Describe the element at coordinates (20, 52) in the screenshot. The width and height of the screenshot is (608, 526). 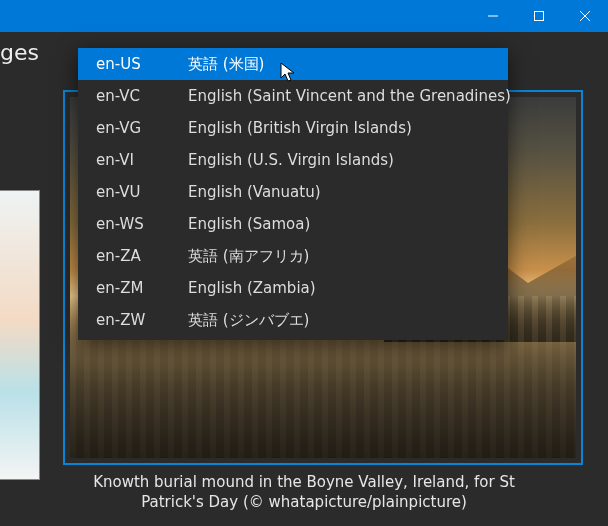
I see `page-title-fragment: ges` at that location.